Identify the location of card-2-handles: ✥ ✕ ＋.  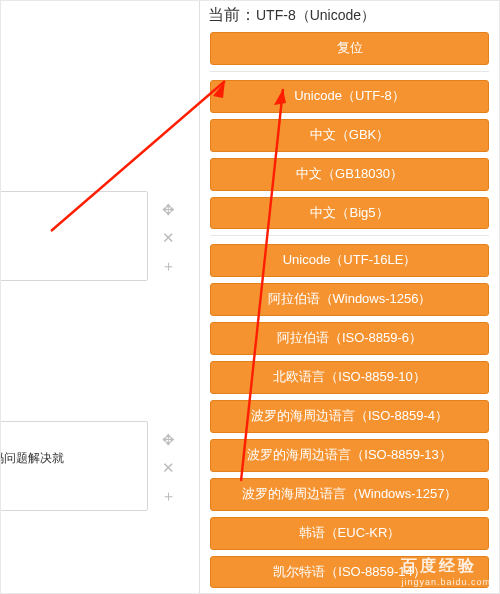
(168, 473).